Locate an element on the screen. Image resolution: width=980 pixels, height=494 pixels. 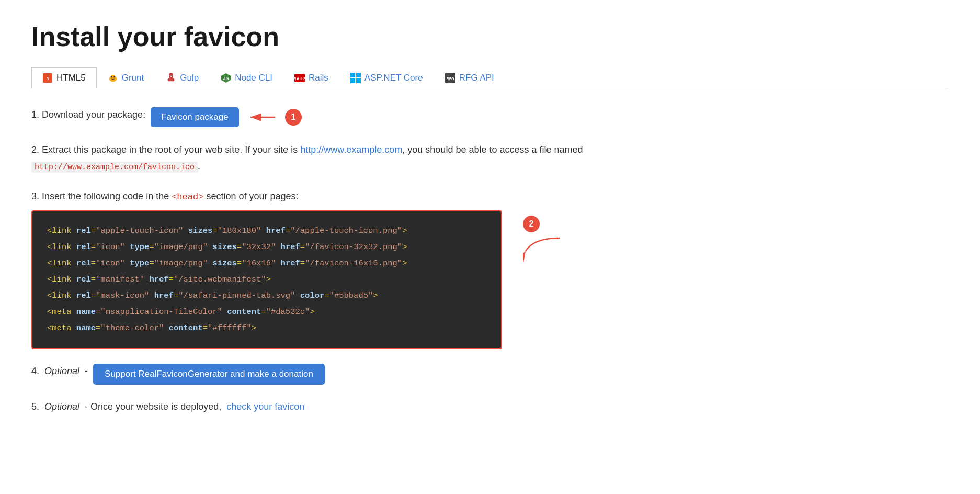
step2-link2: http://www.example.com/favicon.ico is located at coordinates (115, 167).